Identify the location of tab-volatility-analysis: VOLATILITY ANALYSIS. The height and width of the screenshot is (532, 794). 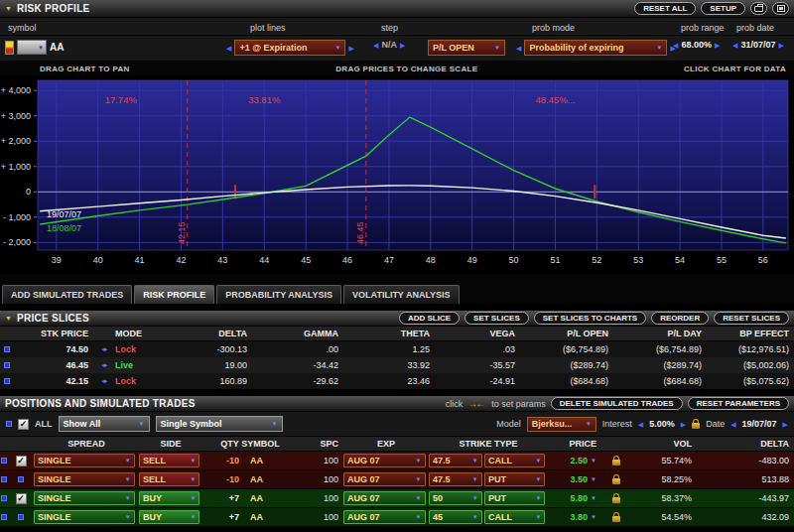
(401, 294).